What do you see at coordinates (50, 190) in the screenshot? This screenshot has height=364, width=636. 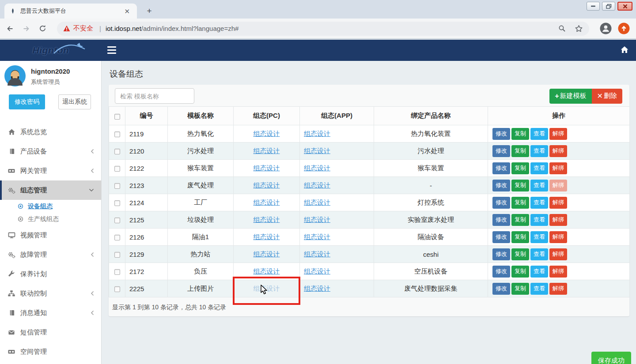 I see `sidebar-item-组态管理: 组态管理` at bounding box center [50, 190].